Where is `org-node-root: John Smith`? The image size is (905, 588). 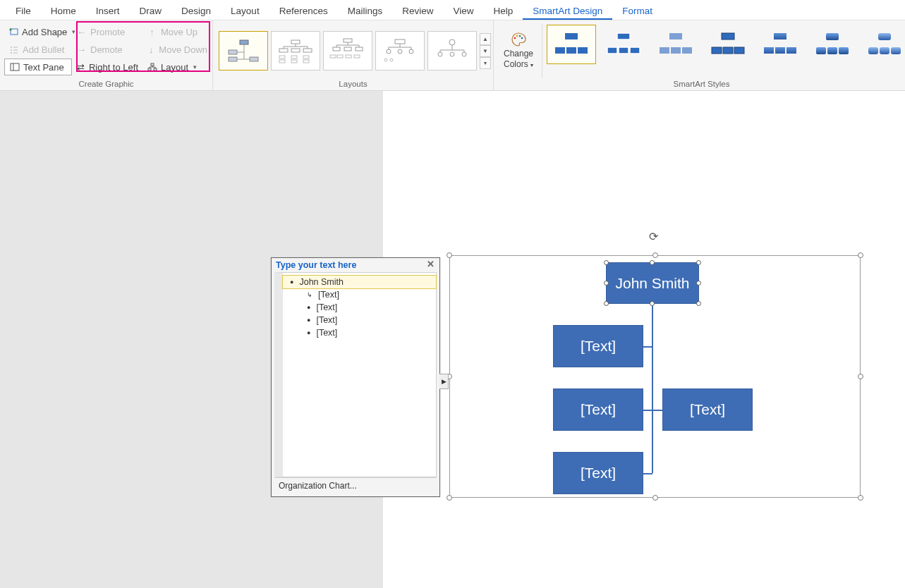
org-node-root: John Smith is located at coordinates (652, 283).